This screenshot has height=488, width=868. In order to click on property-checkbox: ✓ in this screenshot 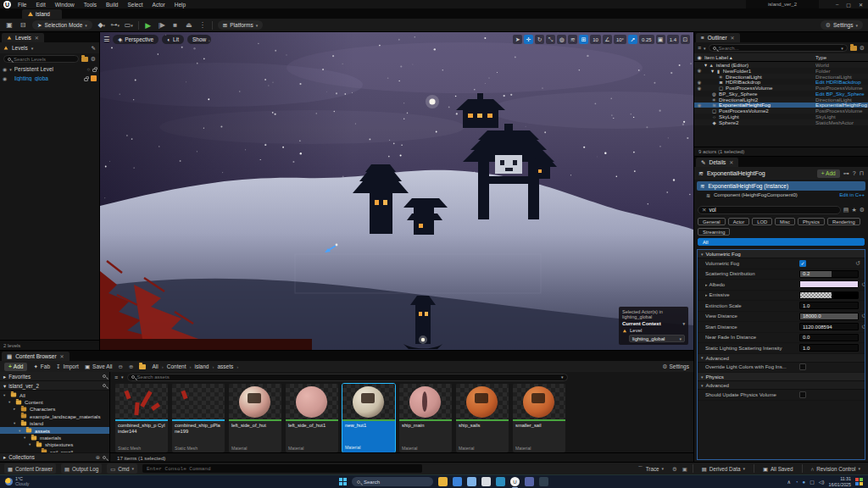, I will do `click(803, 263)`.